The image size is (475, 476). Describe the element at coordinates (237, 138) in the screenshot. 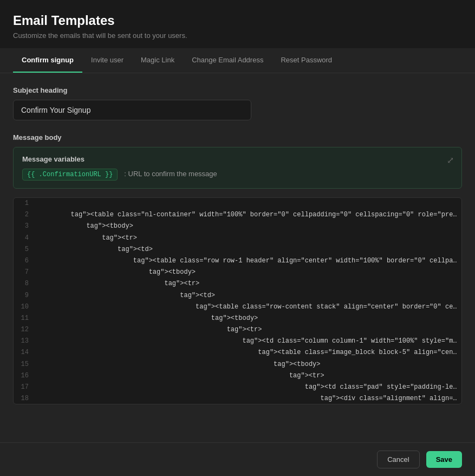

I see `message-body-label: Message body` at that location.